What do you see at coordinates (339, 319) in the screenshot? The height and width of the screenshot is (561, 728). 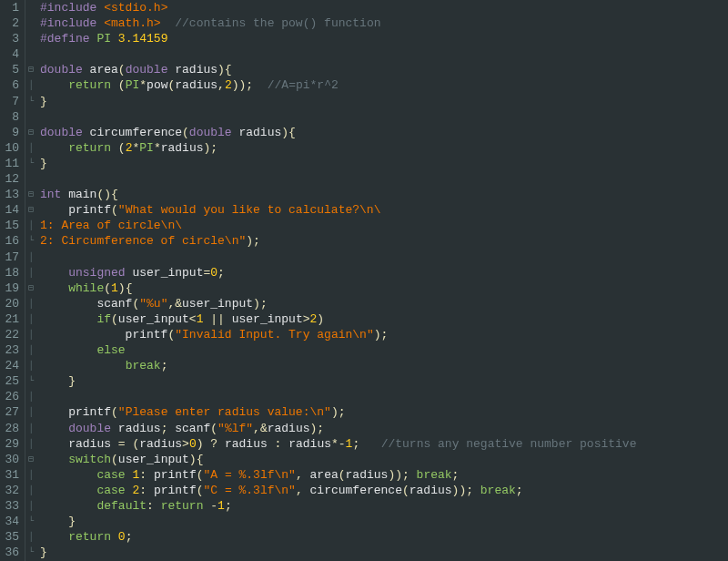 I see `code-line: if(user_input<1 || user_input>2)` at bounding box center [339, 319].